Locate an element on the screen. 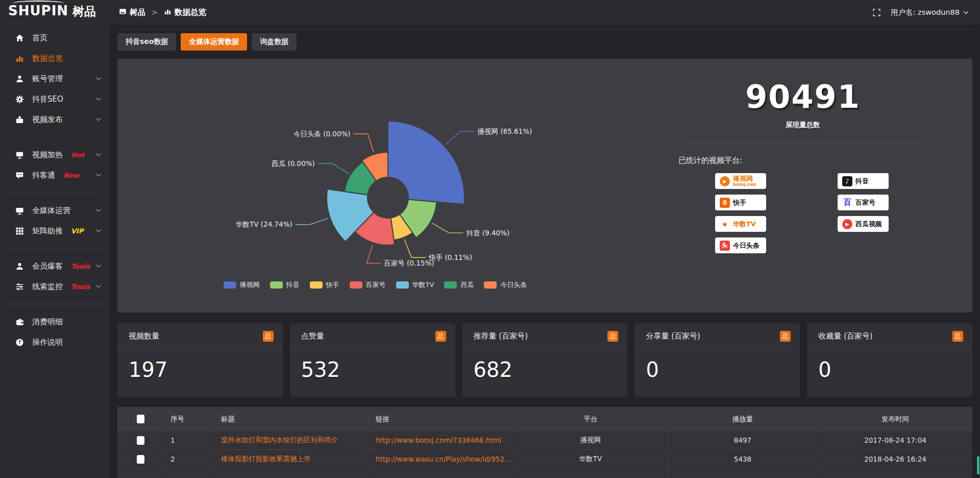  heat-icon is located at coordinates (20, 155).